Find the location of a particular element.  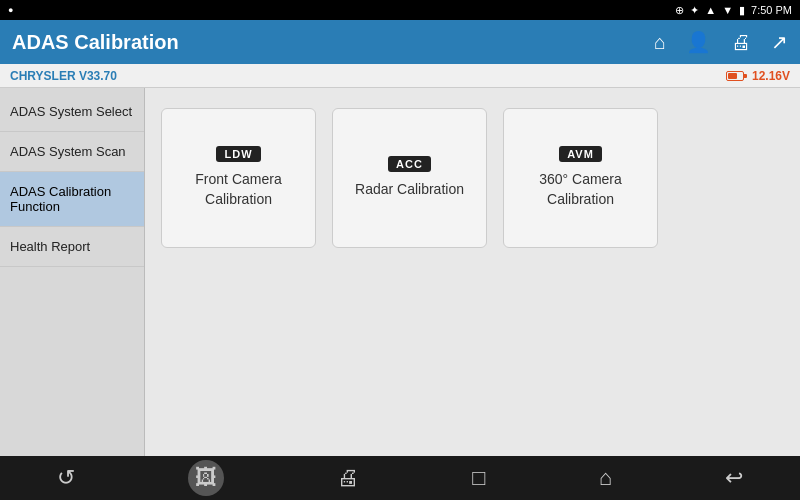

ldw-label: Front Camera Calibration is located at coordinates (238, 190).